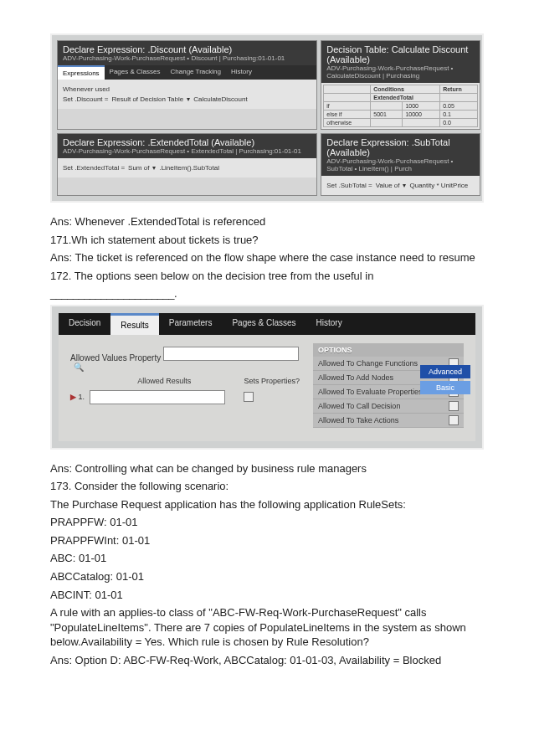  I want to click on panel-c-crumb: ADV-Purchasing-Work-PurchaseRequest • Ex…, so click(187, 151).